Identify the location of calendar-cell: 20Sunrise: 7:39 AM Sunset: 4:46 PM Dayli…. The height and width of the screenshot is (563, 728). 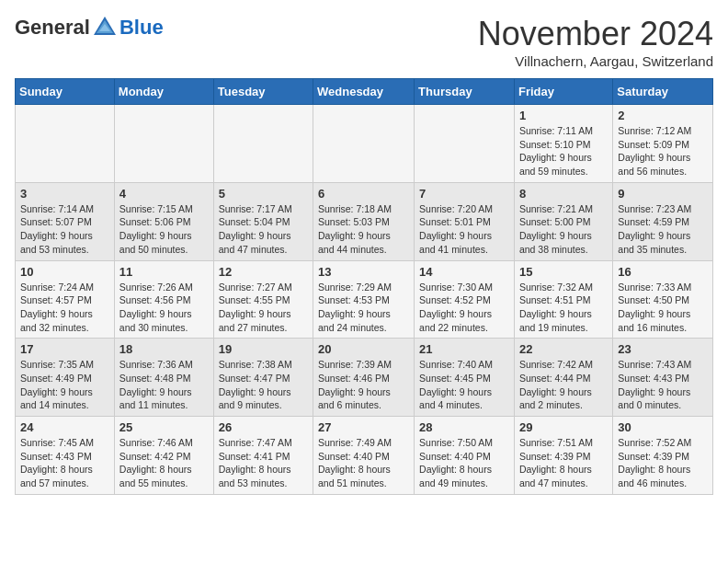
(364, 377).